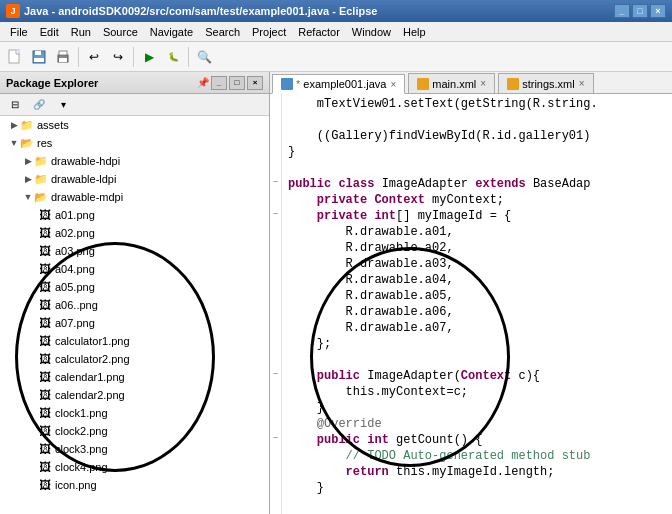  What do you see at coordinates (477, 152) in the screenshot?
I see `code-line-4: }` at bounding box center [477, 152].